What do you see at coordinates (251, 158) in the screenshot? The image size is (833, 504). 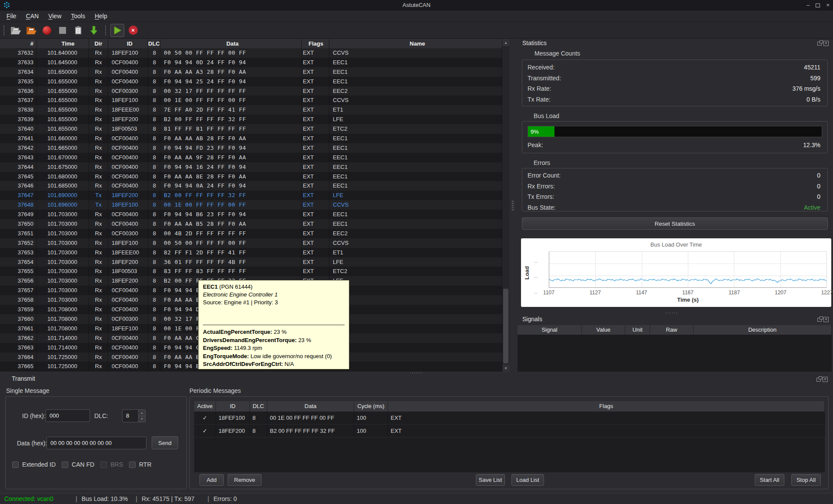 I see `table-row: 37643101.670000Rx0CF004008F0 AA AA 9F 28…` at bounding box center [251, 158].